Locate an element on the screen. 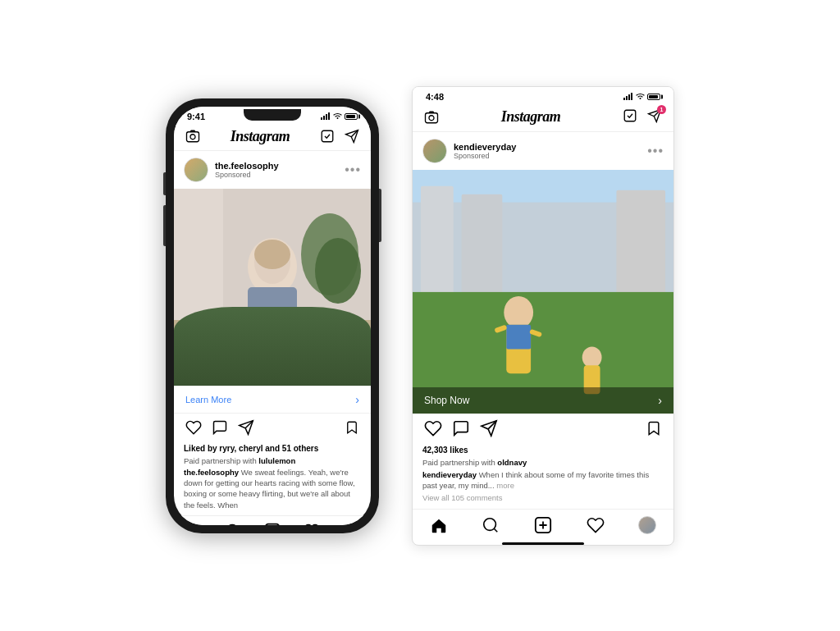 This screenshot has height=631, width=840. shop-now-bar: Shop Now › is located at coordinates (543, 400).